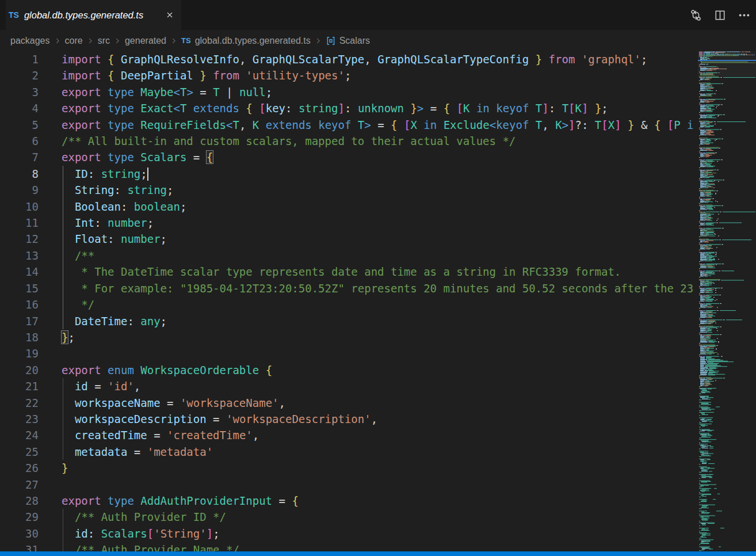 This screenshot has height=556, width=756. What do you see at coordinates (108, 223) in the screenshot?
I see `code-text: Int: number;` at bounding box center [108, 223].